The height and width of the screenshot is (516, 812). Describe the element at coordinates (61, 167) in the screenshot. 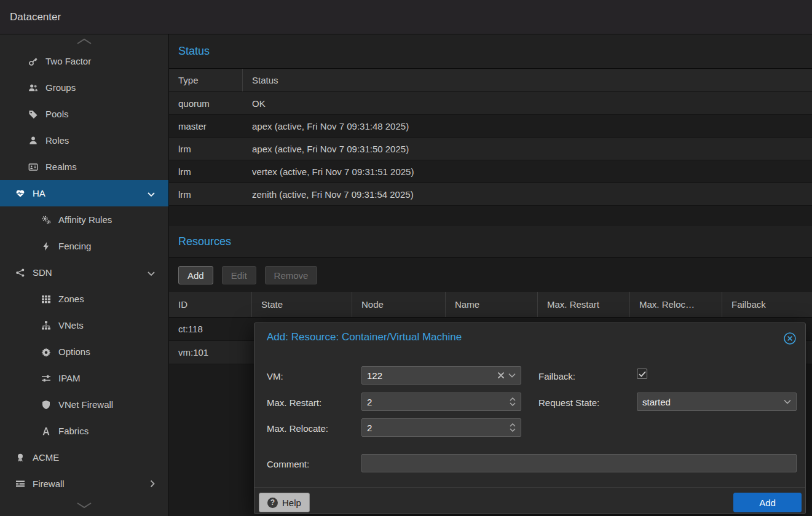

I see `sidebar-item-label: Realms` at that location.